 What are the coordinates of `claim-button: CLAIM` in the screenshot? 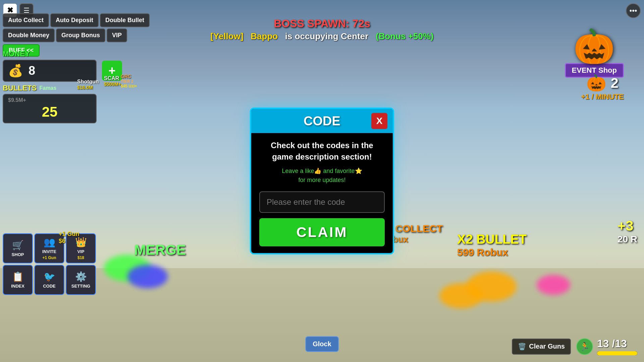 It's located at (322, 232).